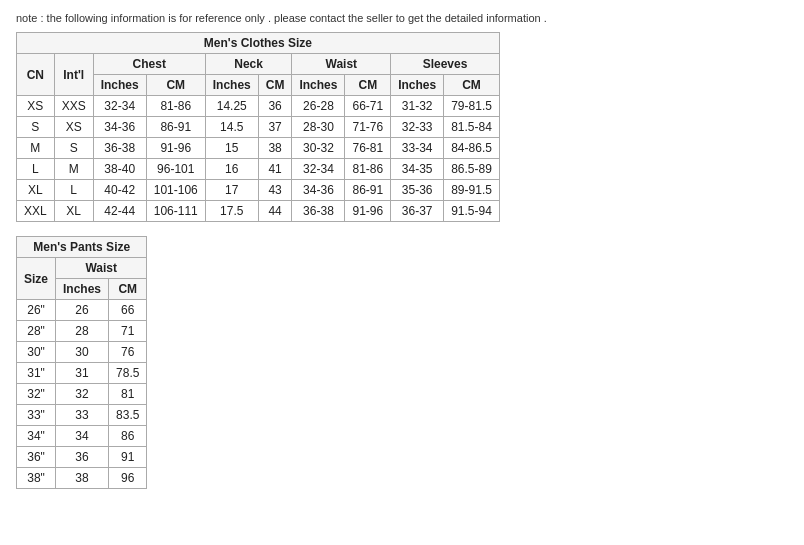 This screenshot has height=545, width=804. Describe the element at coordinates (258, 148) in the screenshot. I see `clothes-table-row: MS36-3891-96153830-3276-8133-3484-86.5` at that location.